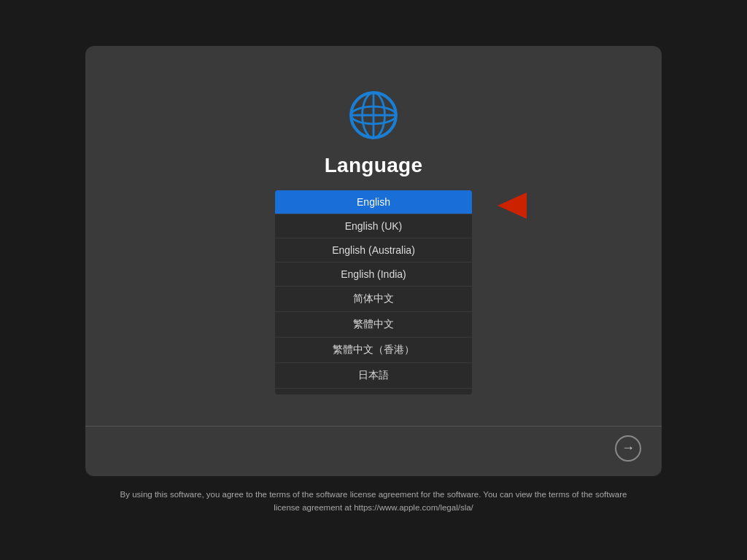 Image resolution: width=747 pixels, height=560 pixels. Describe the element at coordinates (374, 502) in the screenshot. I see `footer-text: By using this software, you agree to the…` at that location.